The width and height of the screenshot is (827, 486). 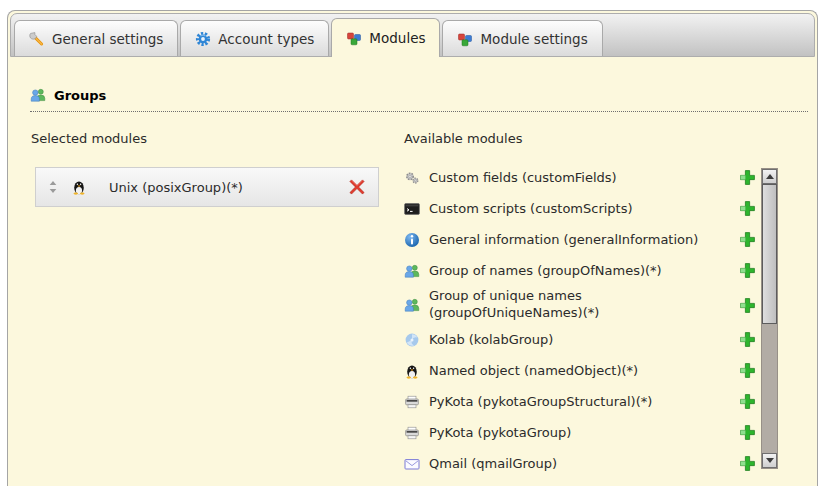 What do you see at coordinates (536, 305) in the screenshot?
I see `available-module-label: Group of unique names (groupOfUniqueName…` at bounding box center [536, 305].